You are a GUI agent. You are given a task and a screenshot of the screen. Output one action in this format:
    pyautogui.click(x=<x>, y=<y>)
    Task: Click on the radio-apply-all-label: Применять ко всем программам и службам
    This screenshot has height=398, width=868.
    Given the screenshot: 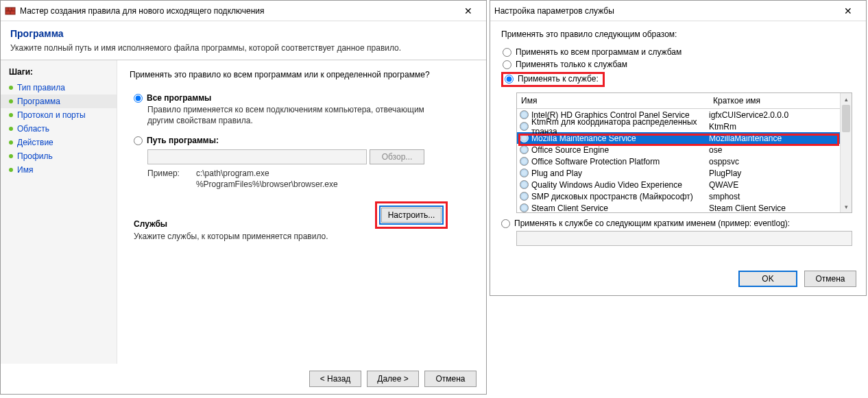 What is the action you would take?
    pyautogui.click(x=599, y=52)
    